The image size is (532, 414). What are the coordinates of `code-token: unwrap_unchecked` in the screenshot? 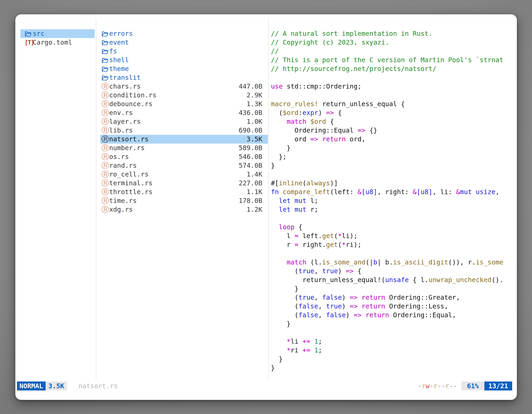 It's located at (460, 280).